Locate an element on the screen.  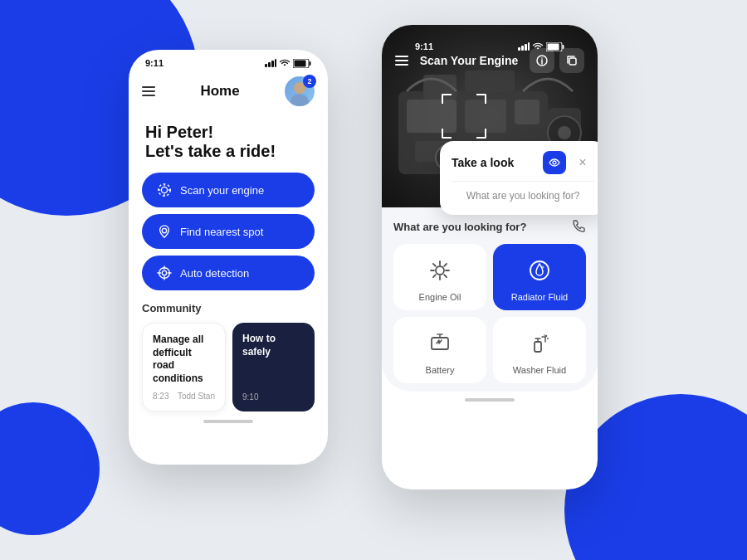
avatar: 2 is located at coordinates (300, 91).